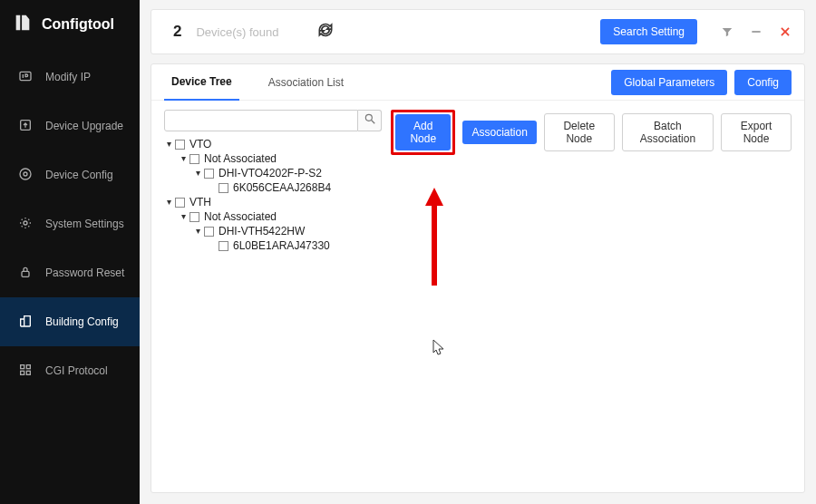  I want to click on tree-search, so click(273, 121).